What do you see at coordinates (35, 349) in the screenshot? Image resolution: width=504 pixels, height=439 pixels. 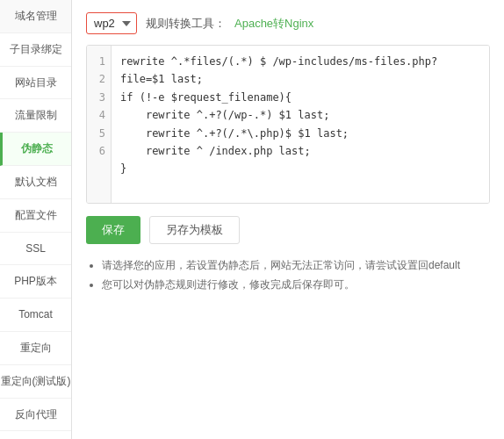 I see `sidebar-item-redirect: 重定向` at bounding box center [35, 349].